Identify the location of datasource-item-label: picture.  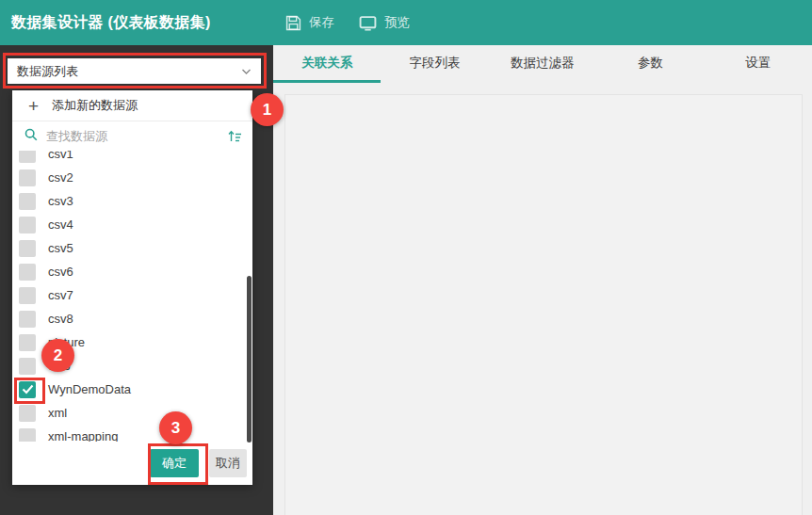
(66, 343).